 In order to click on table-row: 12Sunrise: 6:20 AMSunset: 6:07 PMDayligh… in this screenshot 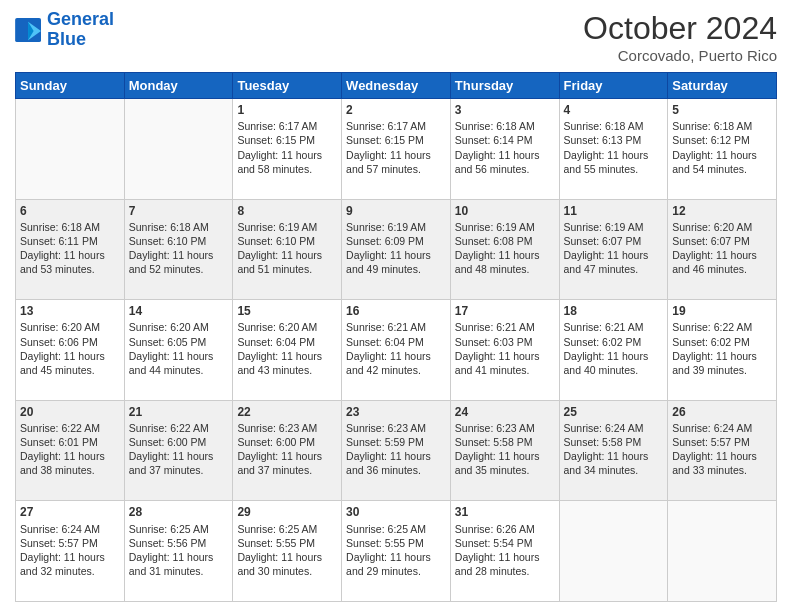, I will do `click(722, 250)`.